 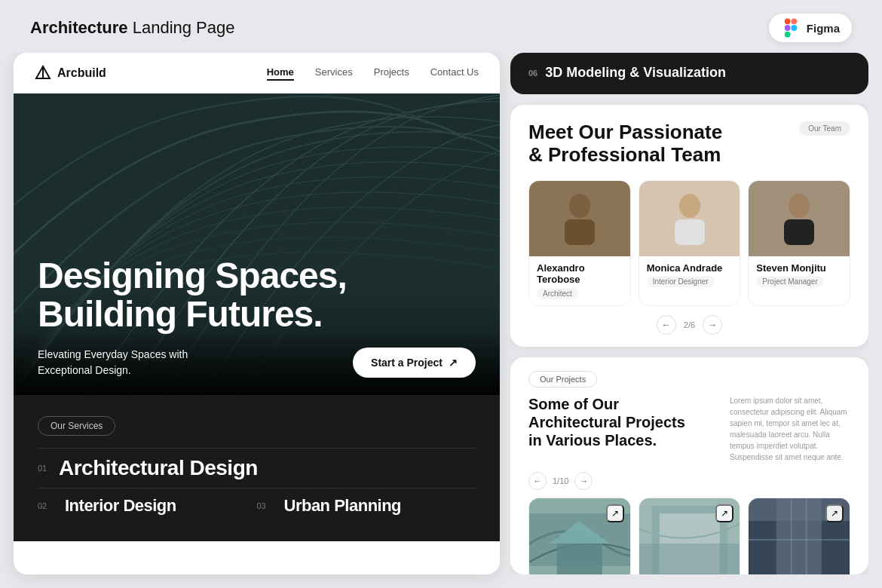 What do you see at coordinates (689, 72) in the screenshot?
I see `modeling-item: 06 3D Modeling & Visualization` at bounding box center [689, 72].